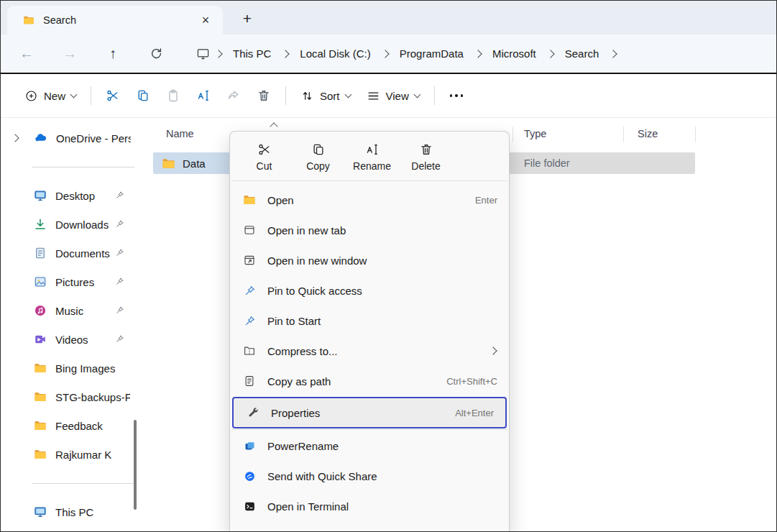 Image resolution: width=777 pixels, height=532 pixels. I want to click on back-button: ←, so click(27, 54).